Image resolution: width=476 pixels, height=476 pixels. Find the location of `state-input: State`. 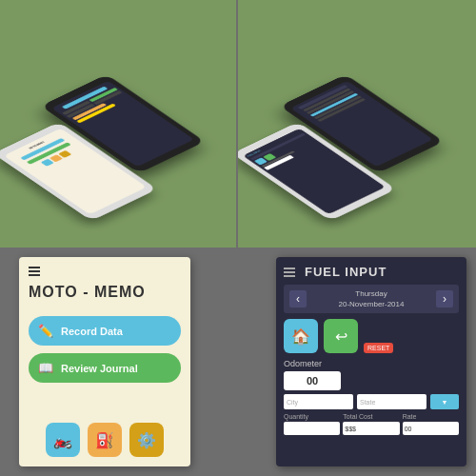

state-input: State is located at coordinates (392, 402).